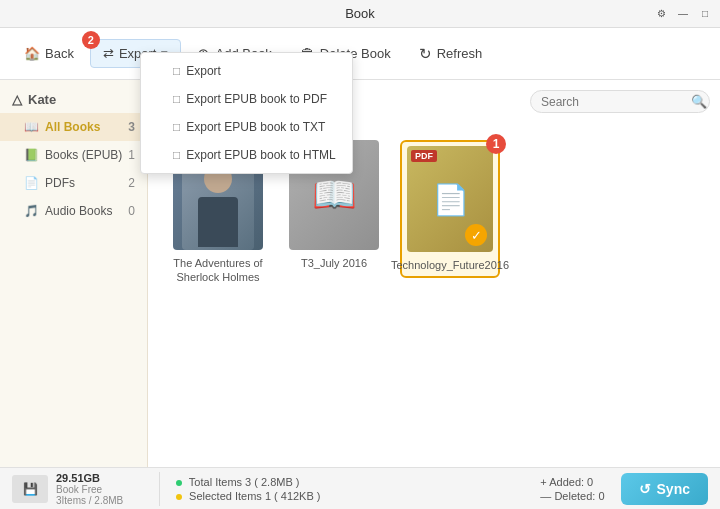 The width and height of the screenshot is (720, 509). What do you see at coordinates (360, 14) in the screenshot?
I see `window-title: Book` at bounding box center [360, 14].